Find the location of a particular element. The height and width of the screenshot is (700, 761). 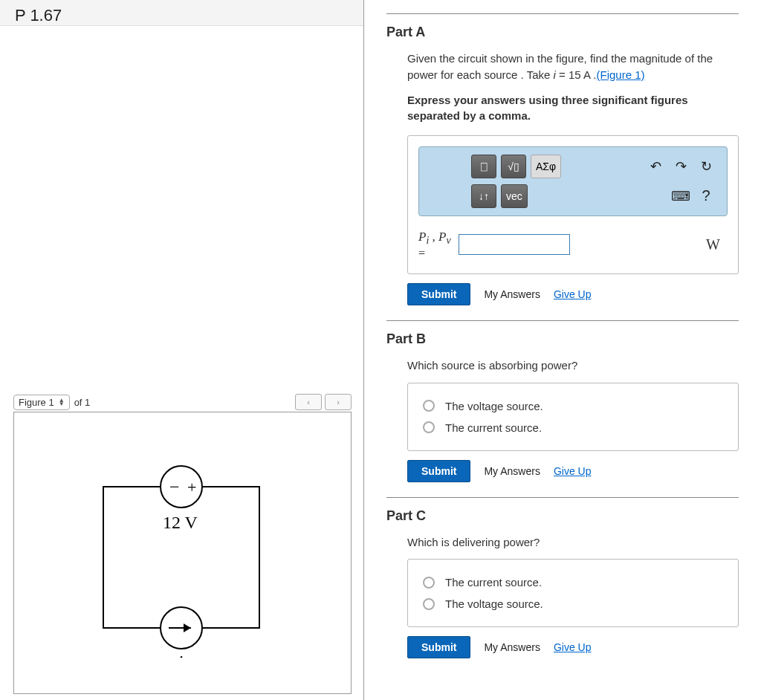

figure-count: of 1 is located at coordinates (82, 403).